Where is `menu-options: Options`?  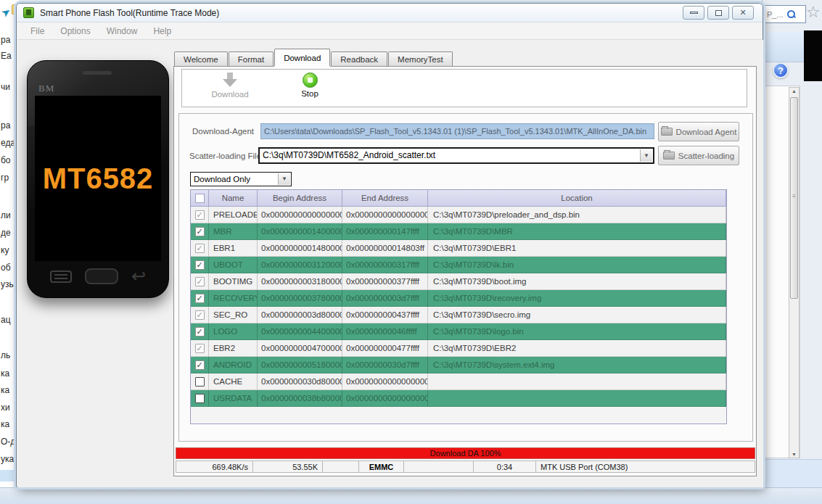 menu-options: Options is located at coordinates (75, 31).